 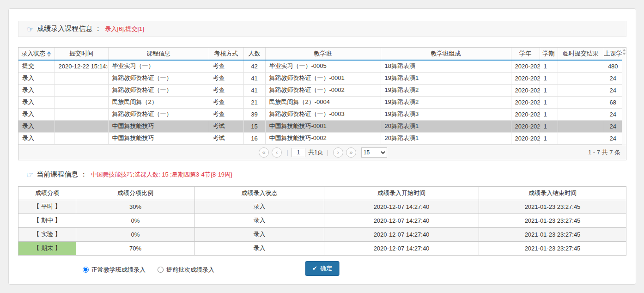 I want to click on table-cell: 21, so click(x=254, y=102).